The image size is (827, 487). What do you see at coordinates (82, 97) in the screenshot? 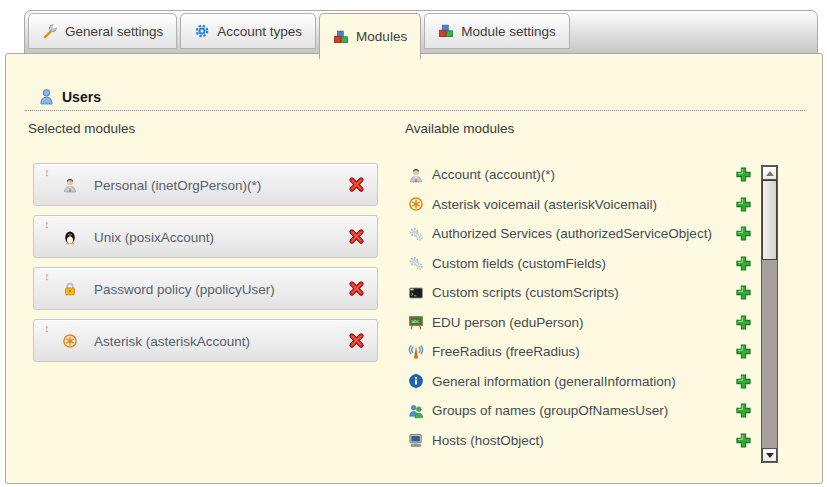
I see `section-title: Users` at bounding box center [82, 97].